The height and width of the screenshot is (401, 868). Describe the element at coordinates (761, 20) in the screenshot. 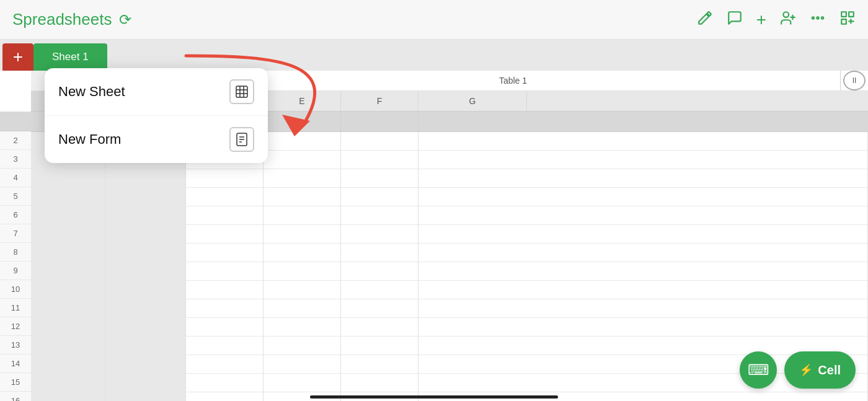

I see `add-icon: +` at that location.